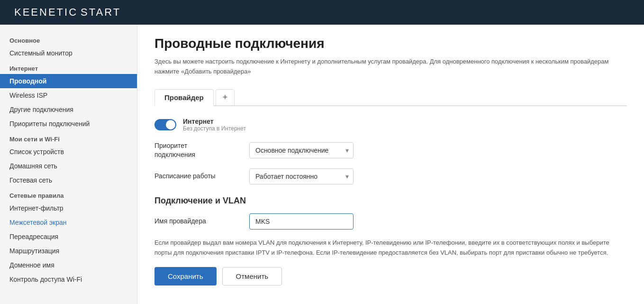 The width and height of the screenshot is (644, 304). Describe the element at coordinates (390, 176) in the screenshot. I see `schedule-row: Расписание работы Работает постоянно` at that location.